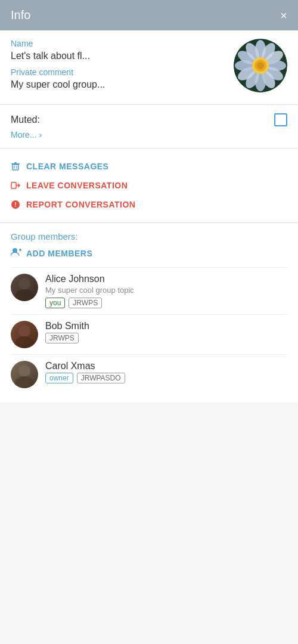 This screenshot has height=644, width=298. I want to click on member-row: Alice Johnson My super cool group topic …, so click(149, 291).